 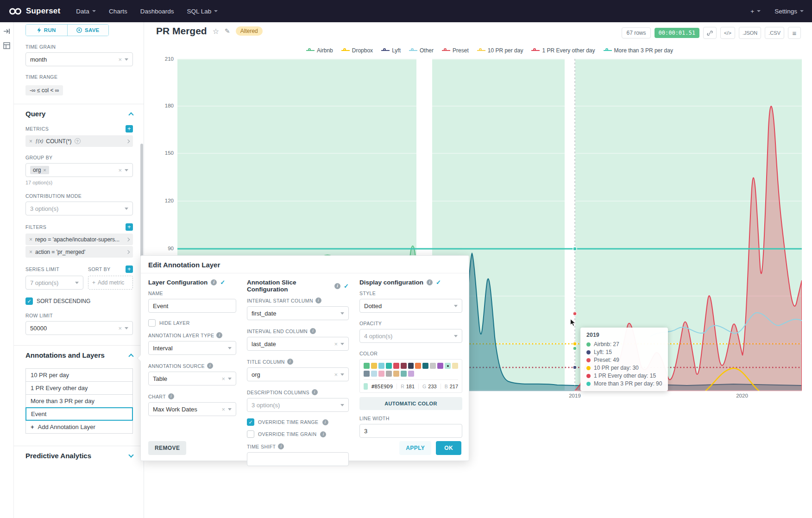 I want to click on annotations-section-header: Annotations and Layers, so click(x=79, y=355).